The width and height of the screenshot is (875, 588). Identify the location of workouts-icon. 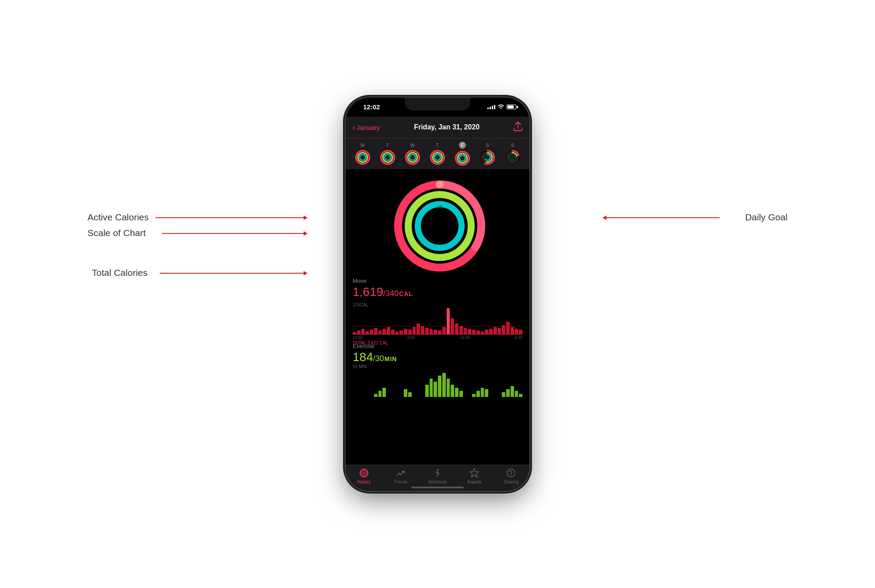
(438, 473).